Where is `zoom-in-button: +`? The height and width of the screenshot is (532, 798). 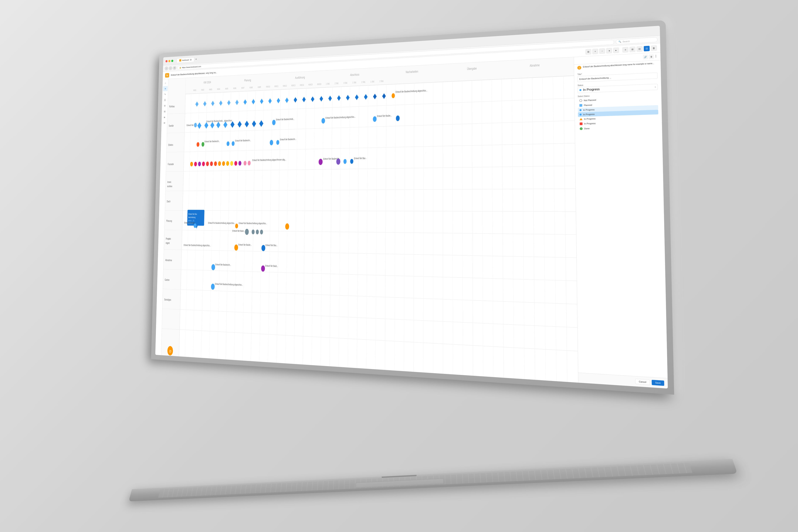
zoom-in-button: + is located at coordinates (595, 51).